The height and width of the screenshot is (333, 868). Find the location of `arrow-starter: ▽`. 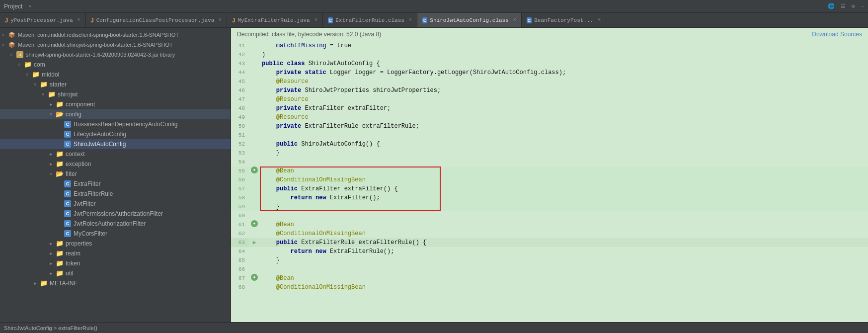

arrow-starter: ▽ is located at coordinates (37, 84).